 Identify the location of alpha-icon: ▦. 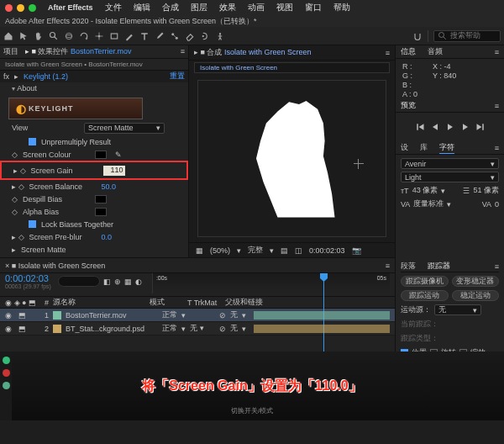
(200, 251).